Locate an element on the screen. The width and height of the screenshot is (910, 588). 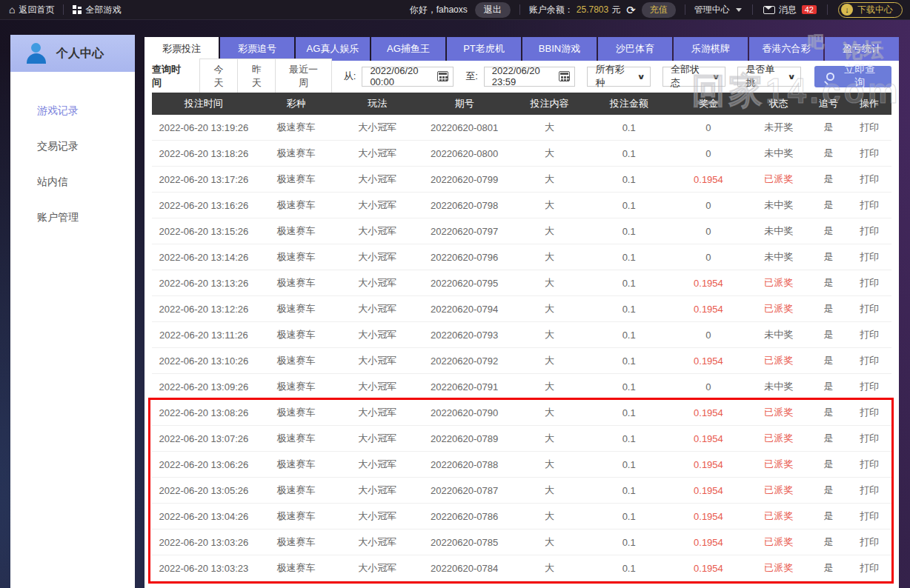
tab-item: 彩票追号 is located at coordinates (257, 49).